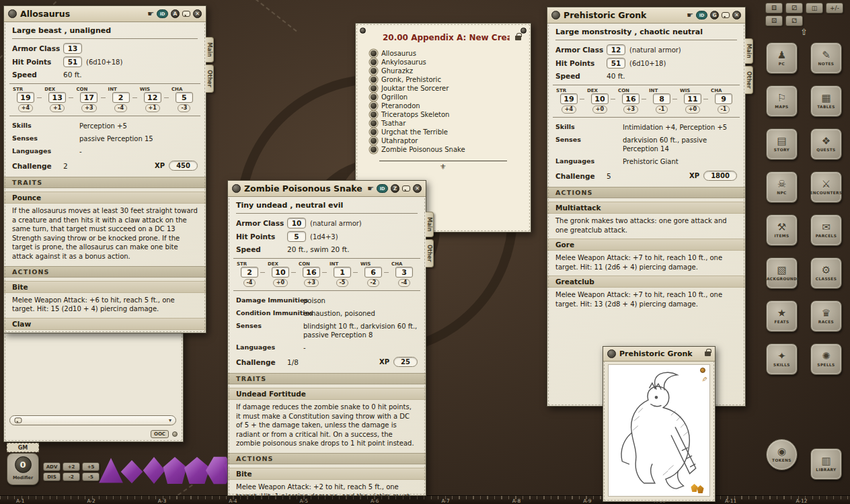  What do you see at coordinates (249, 274) in the screenshot?
I see `ability-str: STR2-4` at bounding box center [249, 274].